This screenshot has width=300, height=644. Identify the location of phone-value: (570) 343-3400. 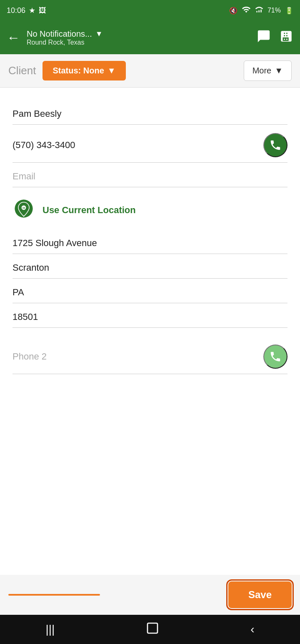
(138, 145).